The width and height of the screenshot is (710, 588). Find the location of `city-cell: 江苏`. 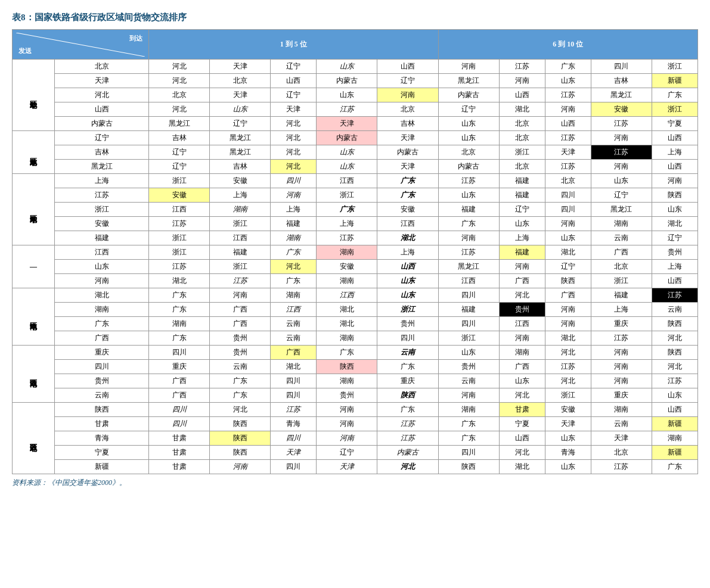

city-cell: 江苏 is located at coordinates (101, 195).